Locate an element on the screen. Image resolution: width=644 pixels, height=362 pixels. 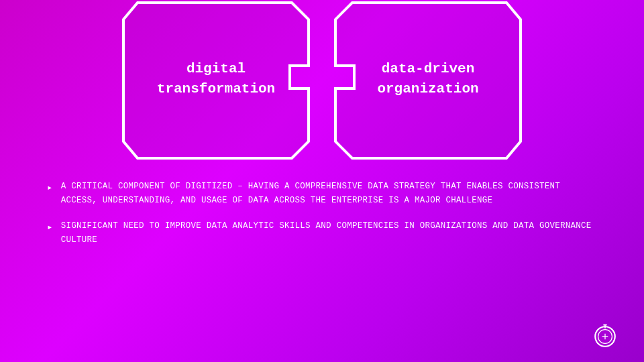
bullet-text-2: SIGNIFICANT NEED TO IMPROVE DATA ANALYTI… is located at coordinates (329, 233).